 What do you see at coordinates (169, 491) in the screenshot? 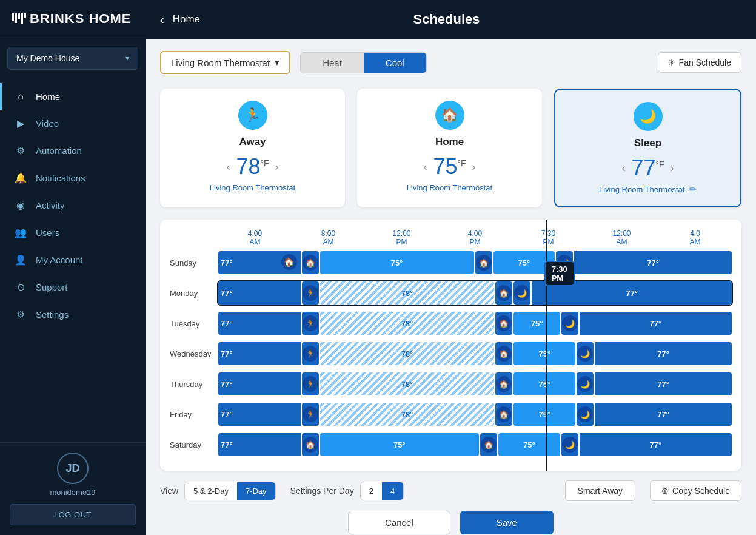
I see `view-label: View` at bounding box center [169, 491].